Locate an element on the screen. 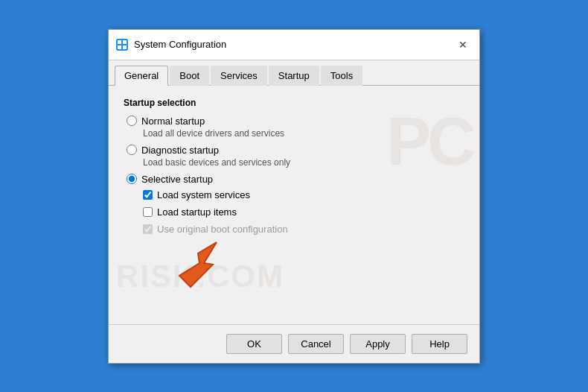 The image size is (588, 392). tab-tools: Tools is located at coordinates (342, 76).